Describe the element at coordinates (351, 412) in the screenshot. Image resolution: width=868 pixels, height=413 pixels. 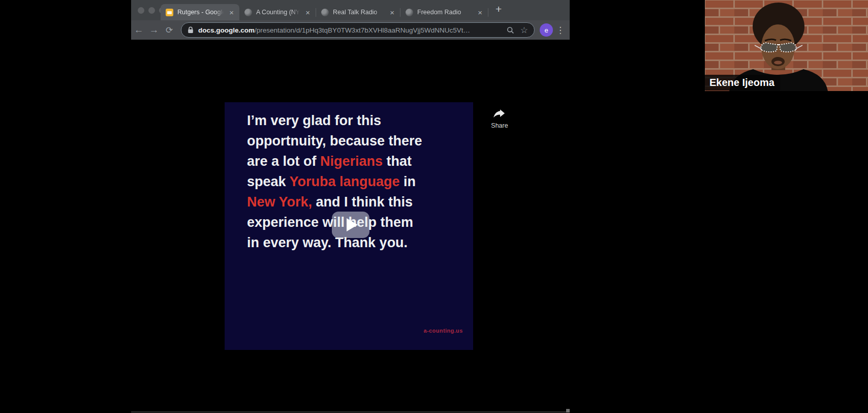
I see `window-bottom-edge` at that location.